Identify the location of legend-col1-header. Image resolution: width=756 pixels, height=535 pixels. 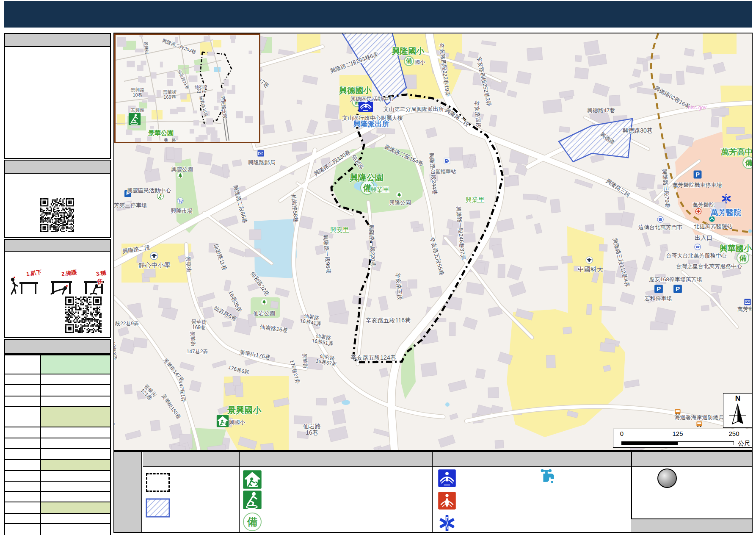
(191, 460).